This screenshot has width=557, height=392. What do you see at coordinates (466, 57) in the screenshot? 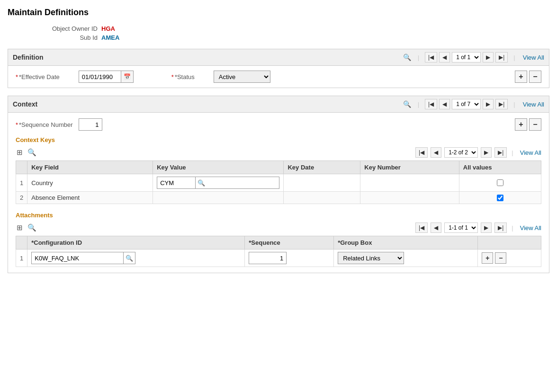
I see `definition-nav: |◀ ◀ 1 of 1 ▶ ▶|` at bounding box center [466, 57].